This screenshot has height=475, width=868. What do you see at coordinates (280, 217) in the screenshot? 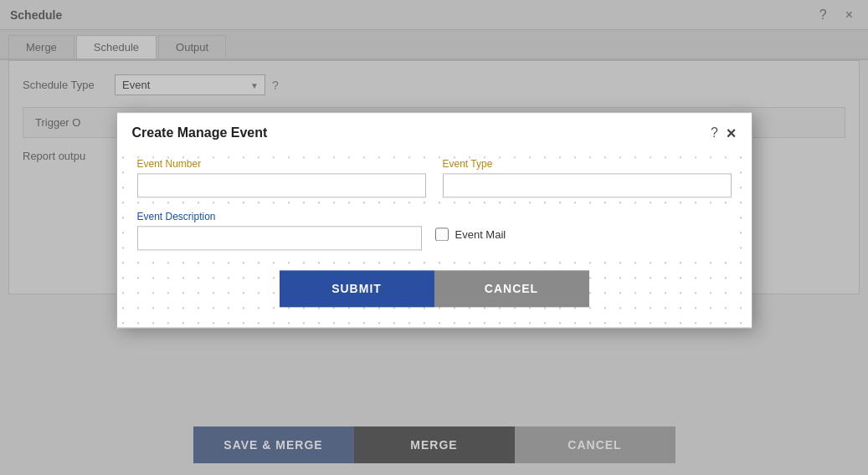
I see `event-description-label: Event Description` at bounding box center [280, 217].